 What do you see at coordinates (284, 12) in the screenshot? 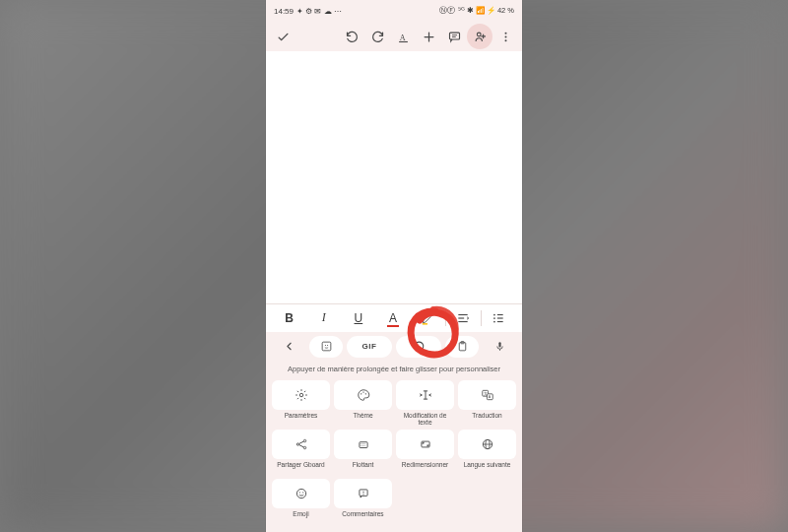
I see `status-time: 14:59` at bounding box center [284, 12].